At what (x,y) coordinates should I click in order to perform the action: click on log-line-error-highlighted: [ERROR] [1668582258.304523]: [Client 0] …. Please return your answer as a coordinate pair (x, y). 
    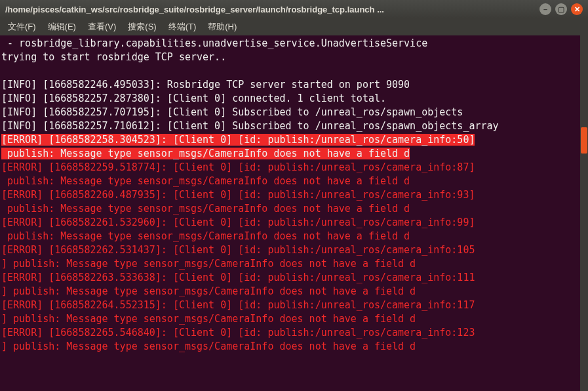
    Looking at the image, I should click on (238, 140).